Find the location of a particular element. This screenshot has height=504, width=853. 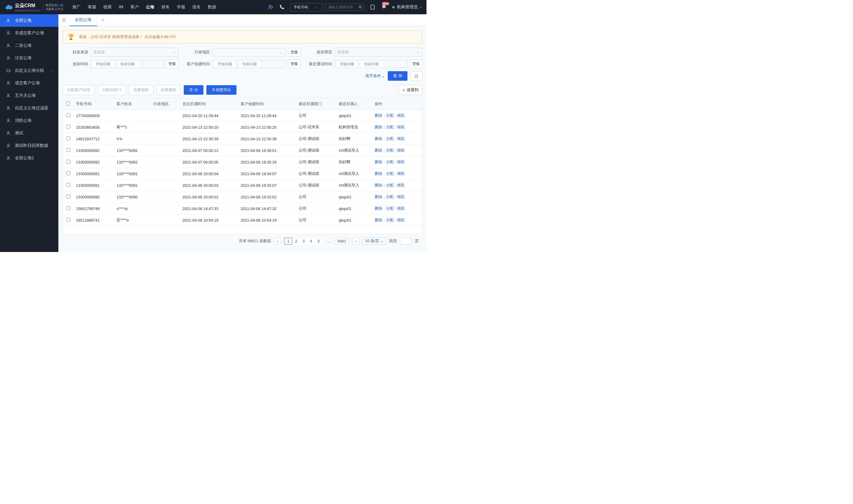

call-time-range: ~ is located at coordinates (371, 64).